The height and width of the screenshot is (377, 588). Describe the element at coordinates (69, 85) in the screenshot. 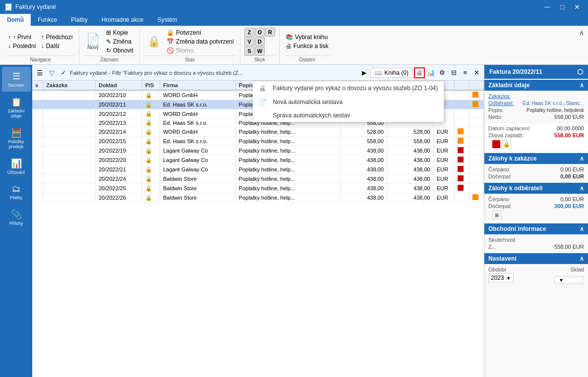

I see `col-zakaz: Zakázka` at that location.